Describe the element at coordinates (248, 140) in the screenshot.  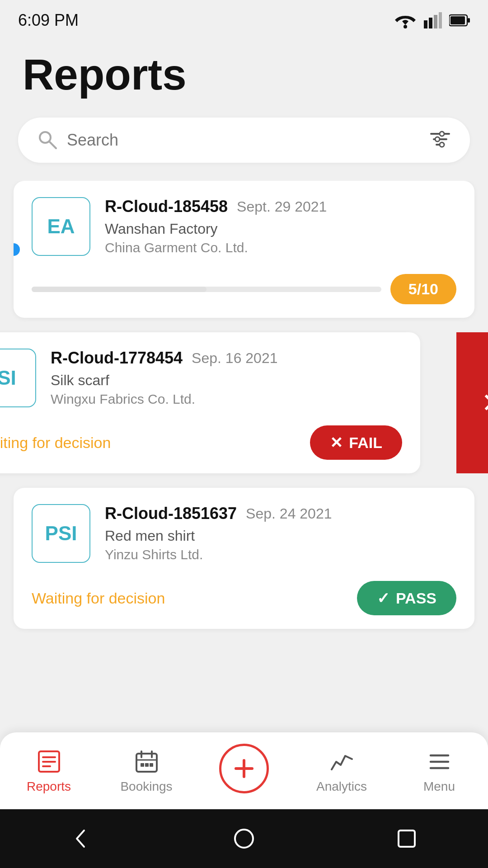
I see `search-input` at that location.